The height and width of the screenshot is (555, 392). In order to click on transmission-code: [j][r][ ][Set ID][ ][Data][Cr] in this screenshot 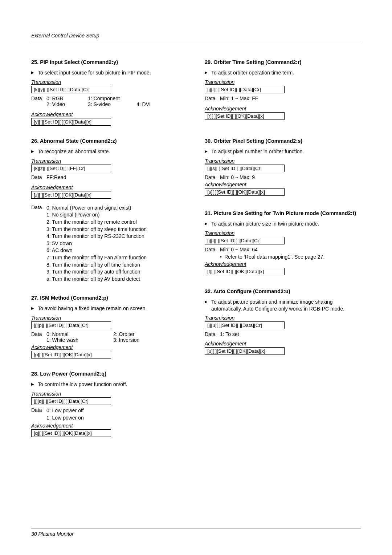, I will do `click(245, 89)`.